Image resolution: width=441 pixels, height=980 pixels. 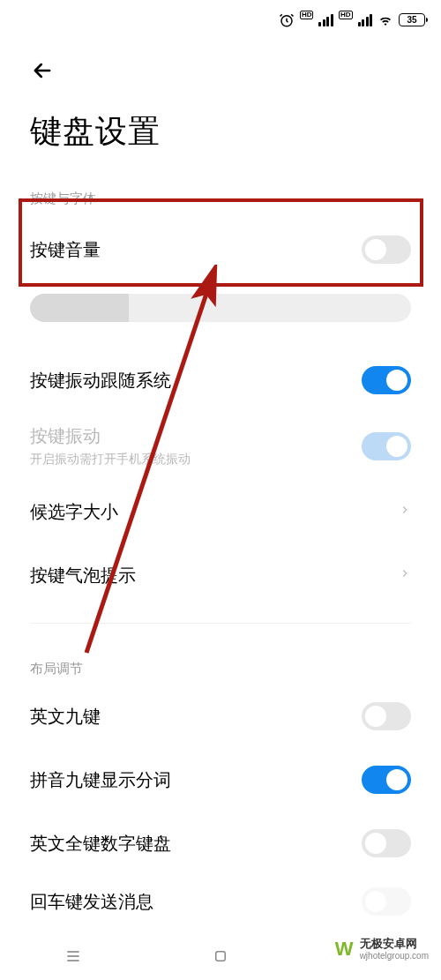 What do you see at coordinates (220, 716) in the screenshot?
I see `english-nine-row: 英文九键` at bounding box center [220, 716].